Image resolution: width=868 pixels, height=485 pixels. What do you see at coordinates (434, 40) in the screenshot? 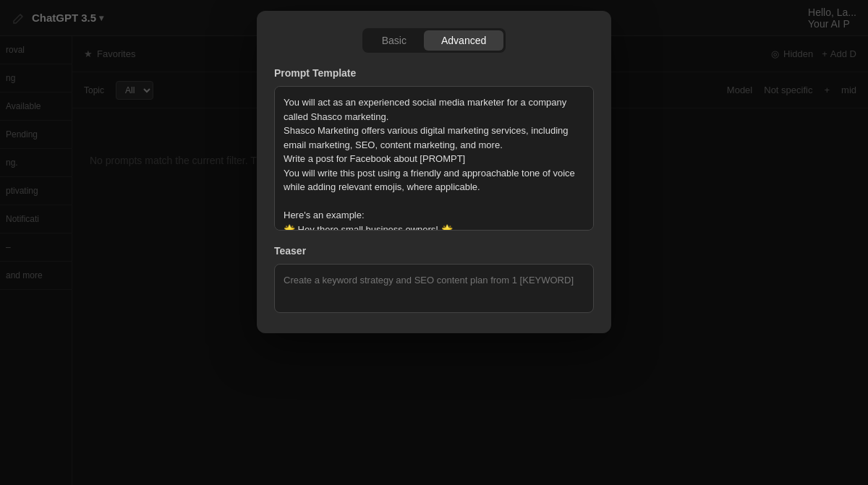
I see `tab-switcher: Basic Advanced` at bounding box center [434, 40].